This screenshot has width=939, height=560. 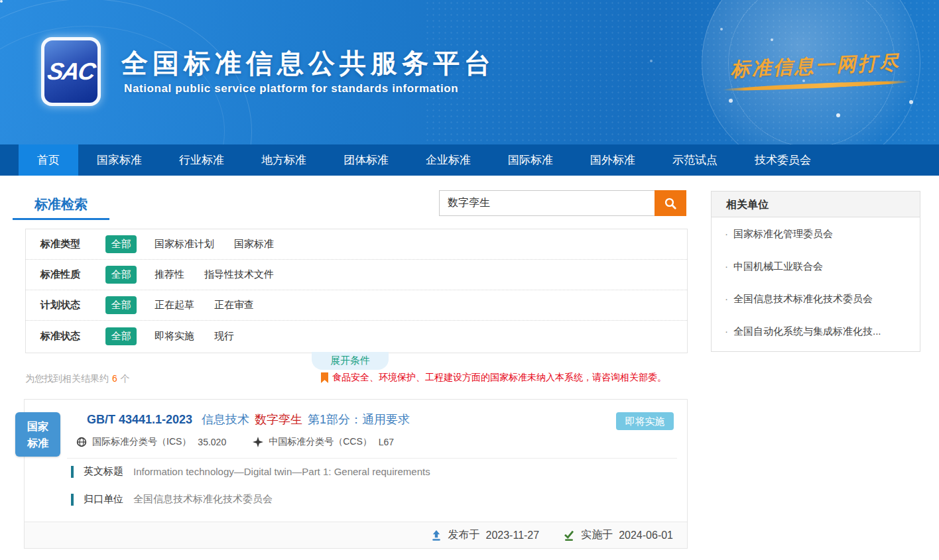 What do you see at coordinates (569, 535) in the screenshot?
I see `implement-check-icon` at bounding box center [569, 535].